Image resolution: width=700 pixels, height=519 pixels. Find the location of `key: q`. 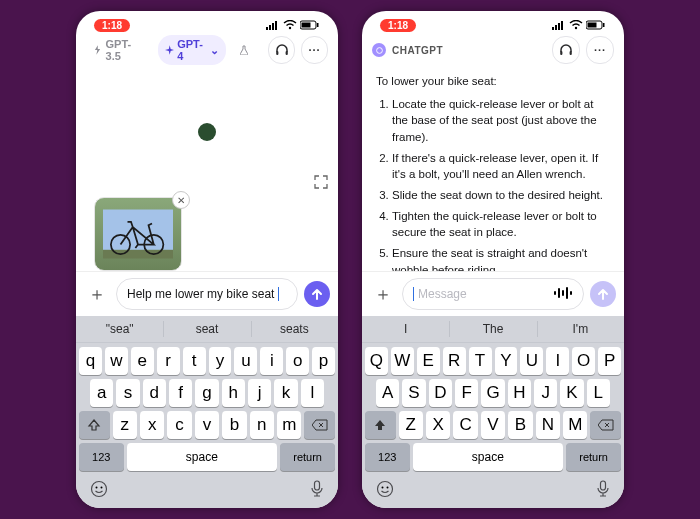

key: q is located at coordinates (90, 361).